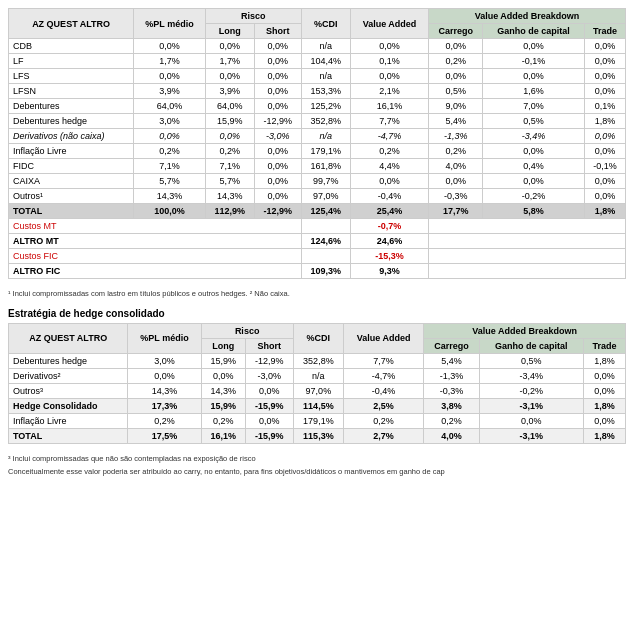 The width and height of the screenshot is (634, 635). What do you see at coordinates (604, 436) in the screenshot?
I see `hedge-row-trade: 1,8%` at bounding box center [604, 436].